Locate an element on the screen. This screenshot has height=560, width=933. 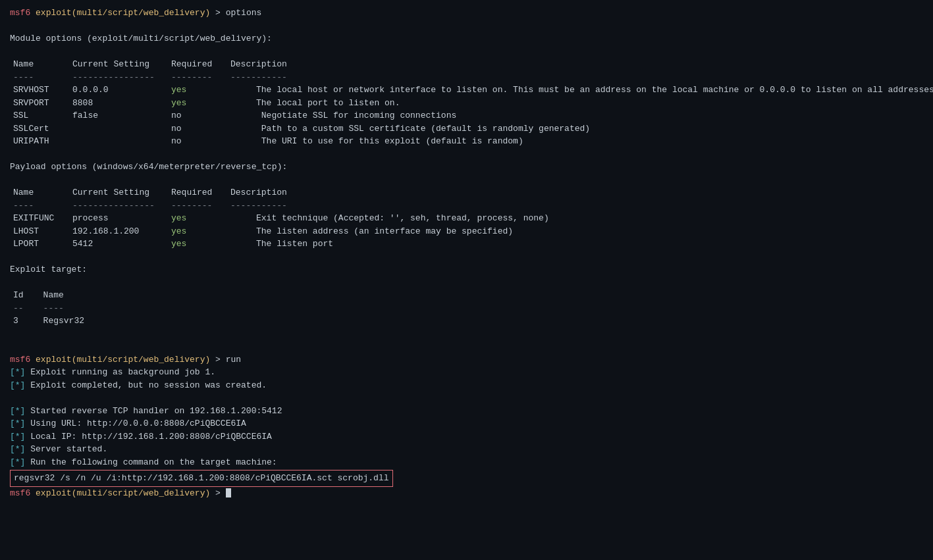
lhost-name: LHOST is located at coordinates (43, 232).